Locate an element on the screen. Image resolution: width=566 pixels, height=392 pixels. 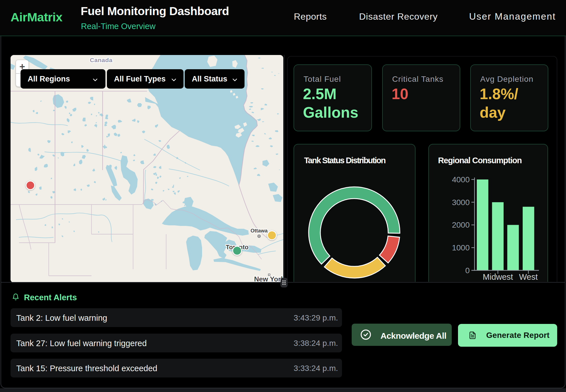
svg-text: Canada is located at coordinates (101, 60).